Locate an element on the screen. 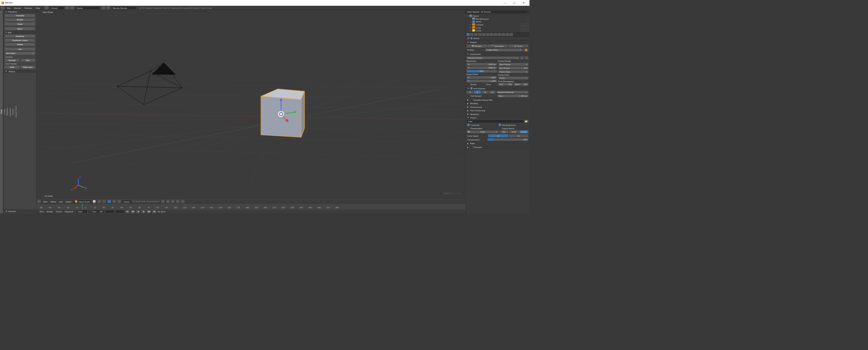 The width and height of the screenshot is (868, 350). editor-type-3dview-icon is located at coordinates (39, 201).